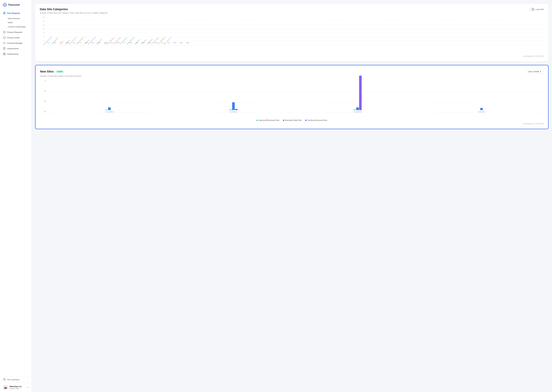 The width and height of the screenshot is (552, 392). Describe the element at coordinates (316, 120) in the screenshot. I see `legend-pending: Pending Discovered Silos` at that location.